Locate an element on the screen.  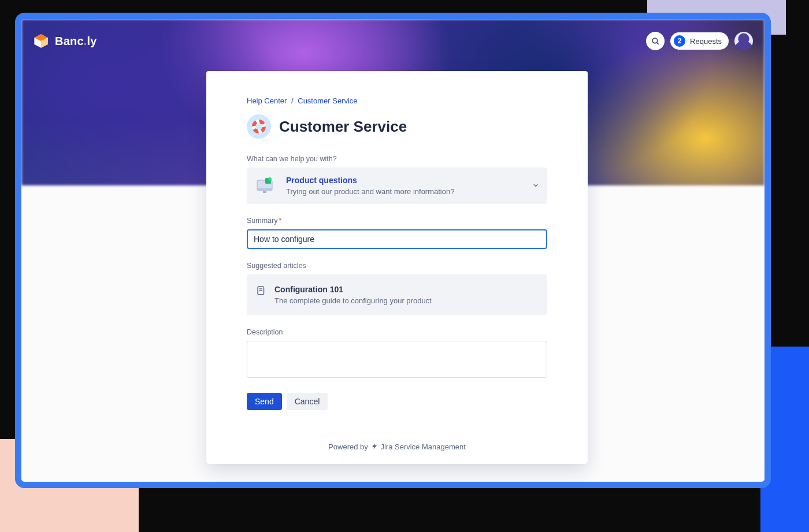
suggested-article: Configuration 101 The complete guide to … is located at coordinates (397, 295).